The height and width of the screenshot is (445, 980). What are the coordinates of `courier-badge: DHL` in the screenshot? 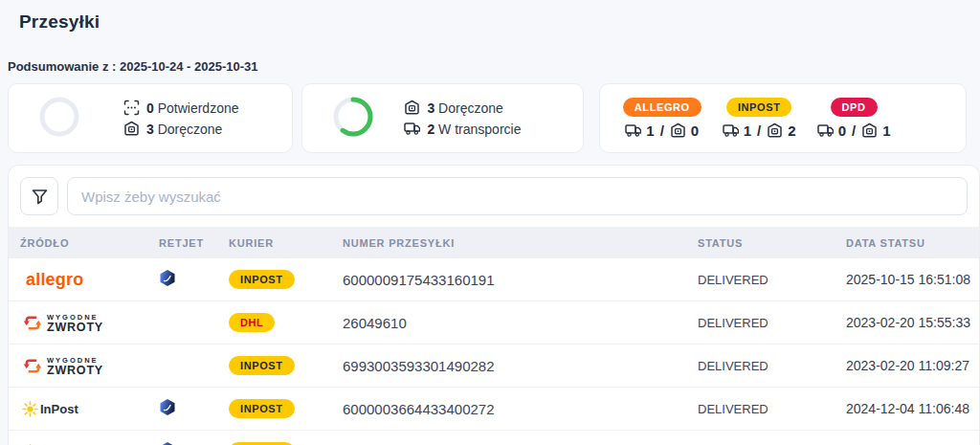 It's located at (252, 323).